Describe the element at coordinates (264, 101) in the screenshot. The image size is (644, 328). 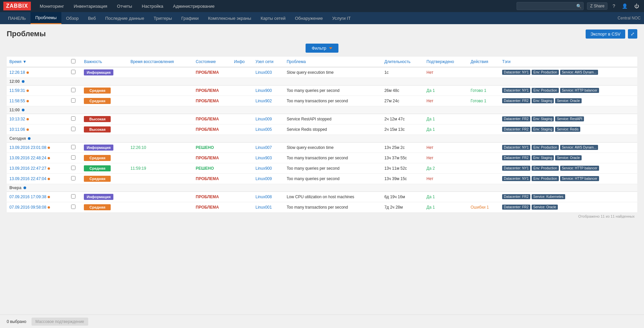
I see `host-link: Linux902` at that location.